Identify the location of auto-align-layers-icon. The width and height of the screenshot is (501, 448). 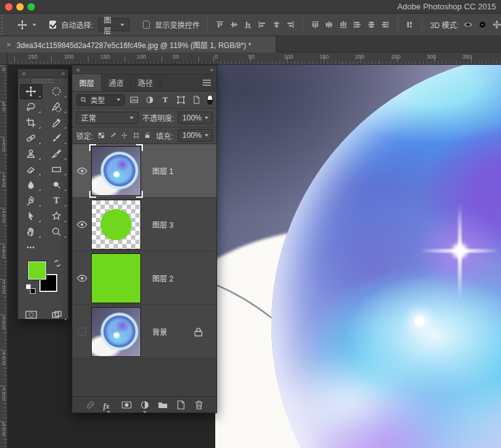
(411, 25).